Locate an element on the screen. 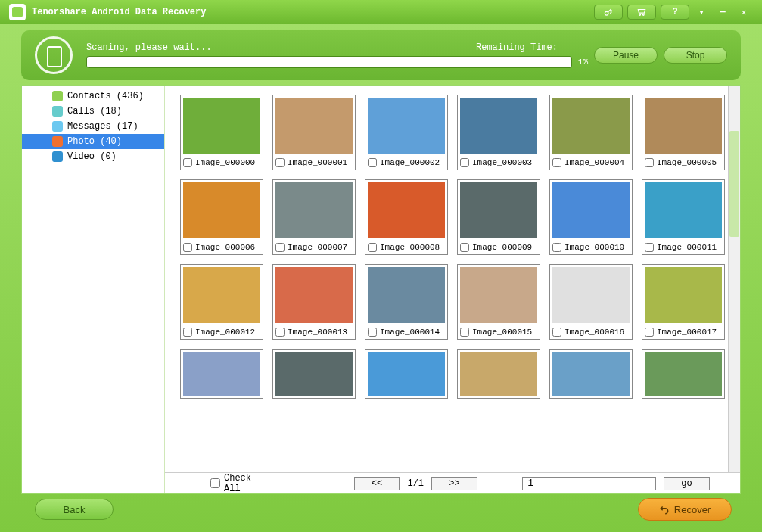 The height and width of the screenshot is (532, 762). thumbnail-item: Image_000012 is located at coordinates (222, 302).